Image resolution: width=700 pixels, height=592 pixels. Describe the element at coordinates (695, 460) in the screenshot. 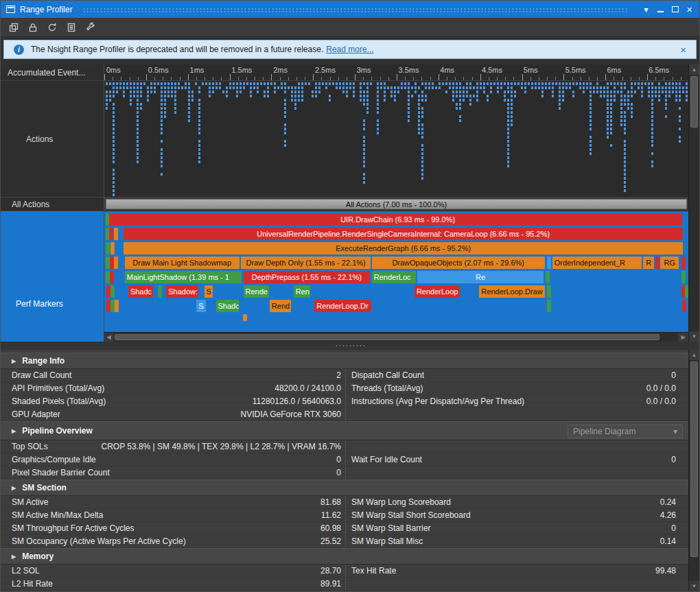

I see `panel-vertical-scroll-thumb` at that location.